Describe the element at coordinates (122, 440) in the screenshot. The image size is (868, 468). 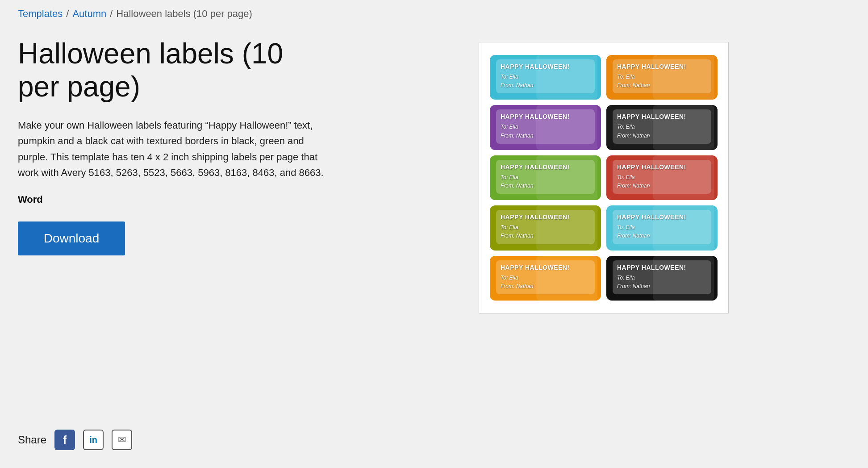
I see `email-share-button: ✉` at that location.